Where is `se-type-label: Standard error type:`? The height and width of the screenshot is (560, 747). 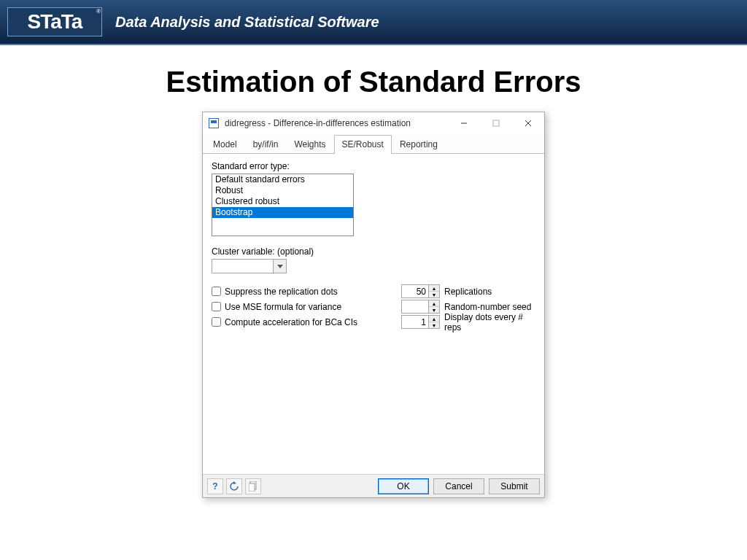
se-type-label: Standard error type: is located at coordinates (374, 166).